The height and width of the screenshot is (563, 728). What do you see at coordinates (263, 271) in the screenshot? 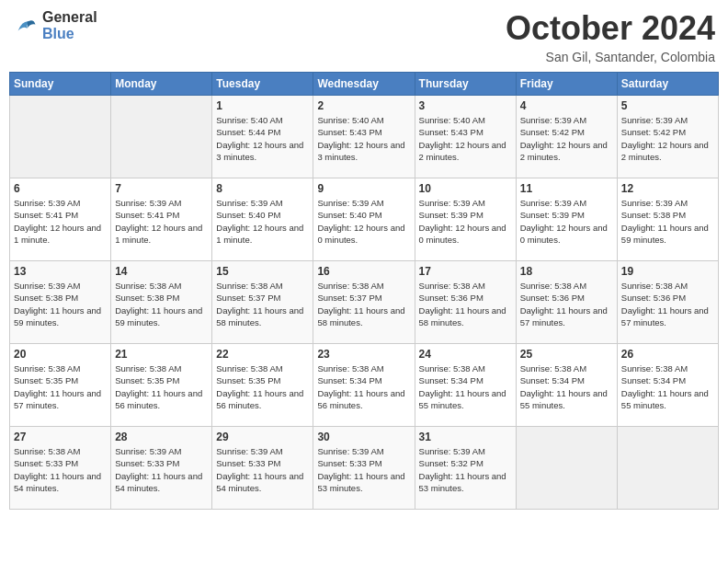
I see `day-number: 15` at bounding box center [263, 271].